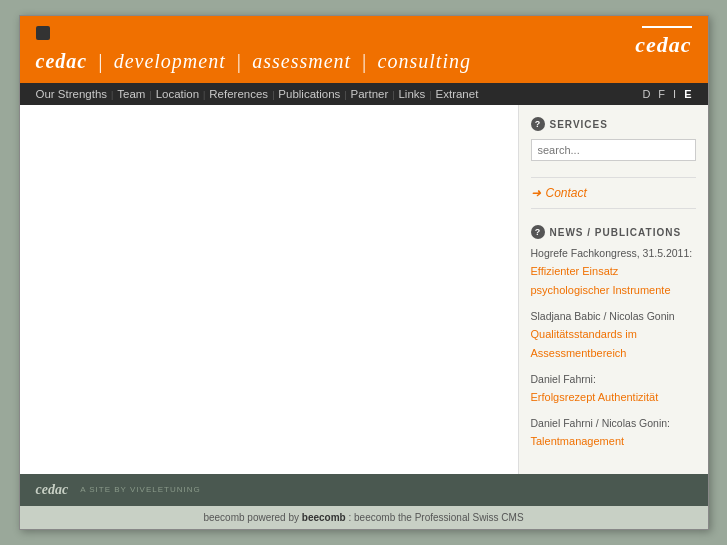 Image resolution: width=727 pixels, height=545 pixels. What do you see at coordinates (370, 94) in the screenshot?
I see `nav-item-partner: Partner` at bounding box center [370, 94].